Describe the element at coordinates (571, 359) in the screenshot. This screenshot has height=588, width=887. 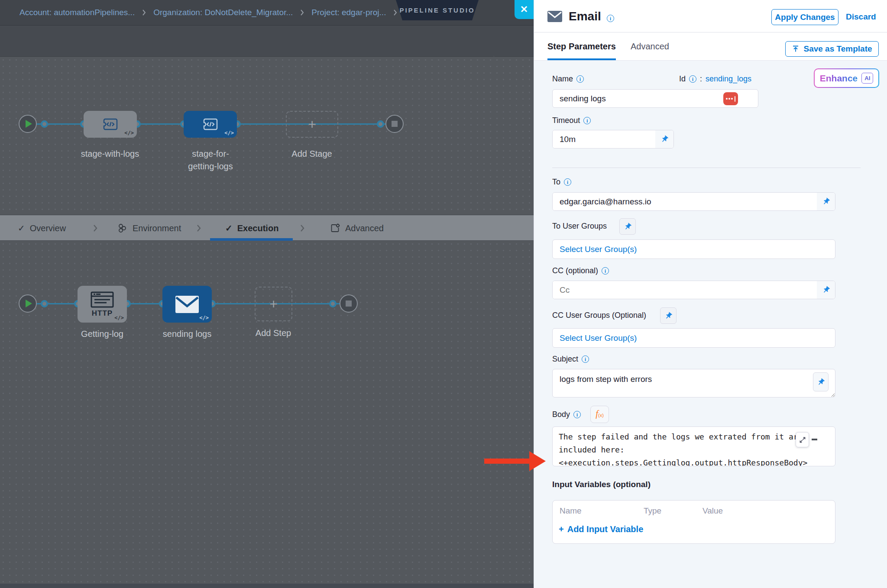
I see `subject-label: Subjecti` at that location.